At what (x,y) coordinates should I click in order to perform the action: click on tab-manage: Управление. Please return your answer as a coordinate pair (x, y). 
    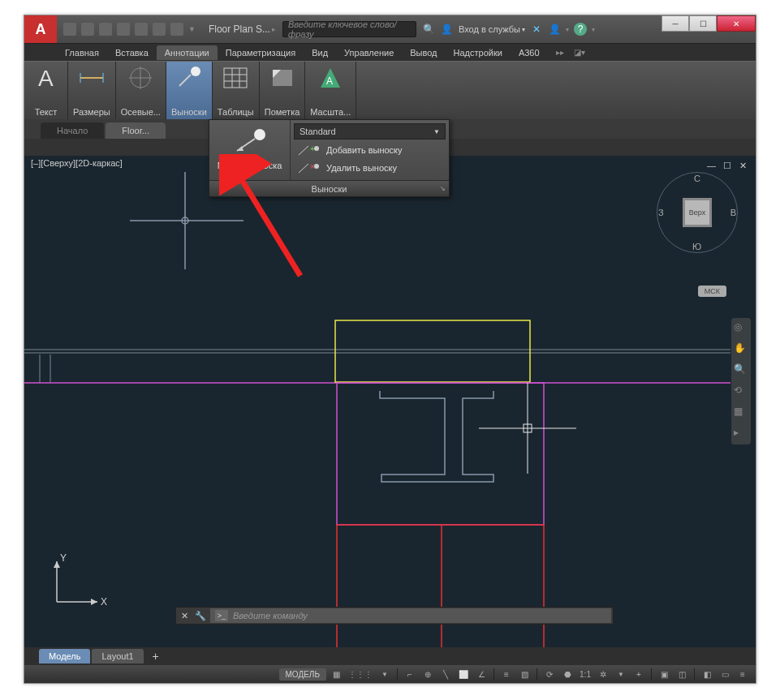
    Looking at the image, I should click on (368, 53).